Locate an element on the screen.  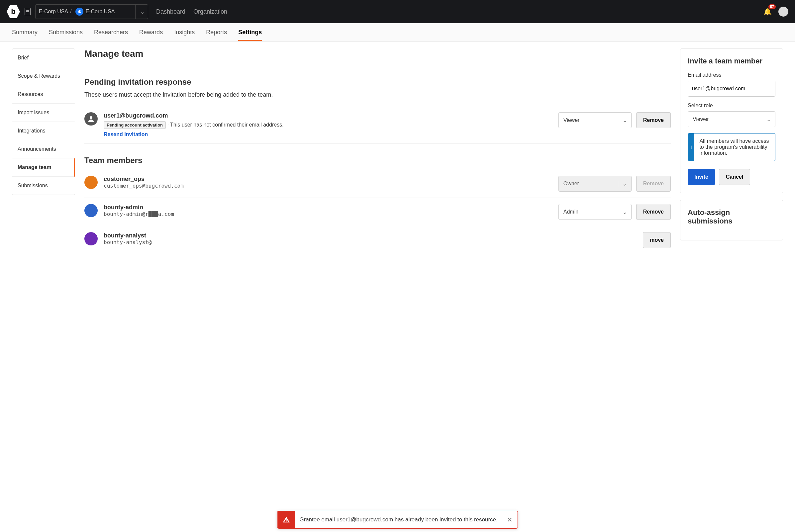
page-title: Manage team is located at coordinates (377, 57).